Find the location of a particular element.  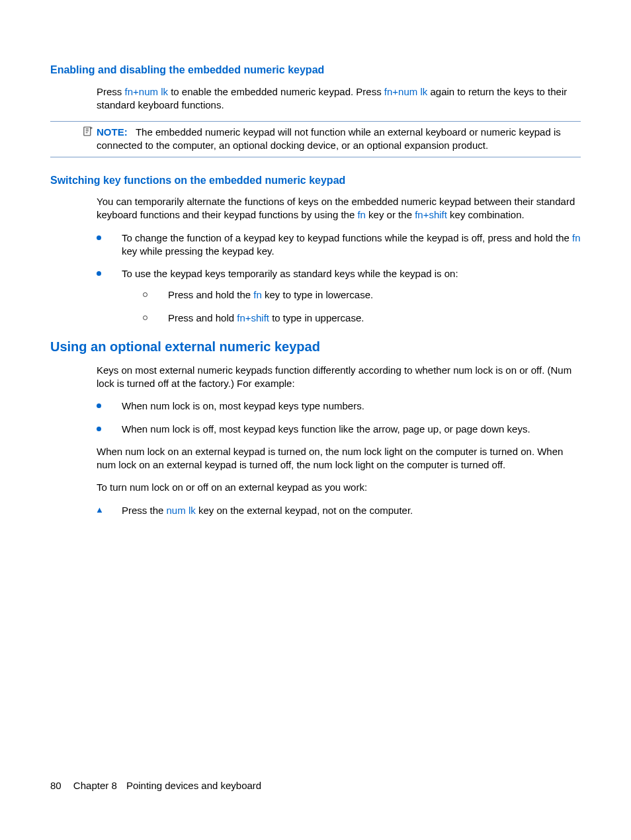

list-item: Press and hold fn+shift to type in upper… is located at coordinates (362, 318).